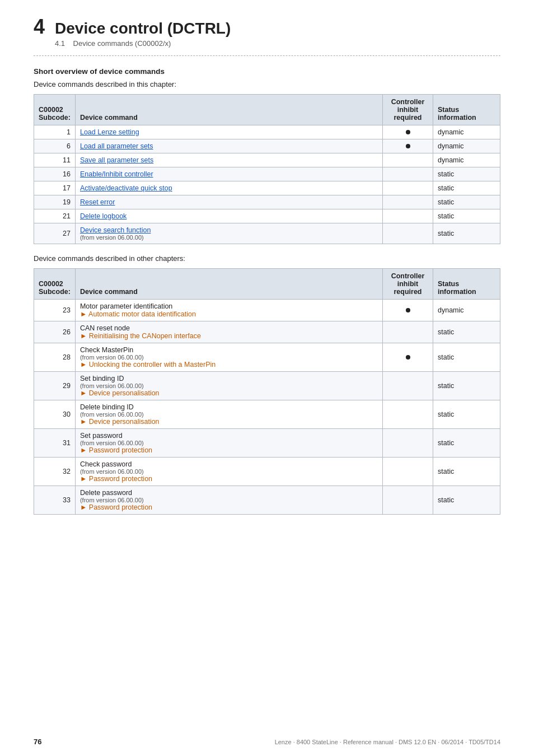 This screenshot has width=534, height=756. Describe the element at coordinates (103, 216) in the screenshot. I see `cmd-link: Delete logbook` at that location.